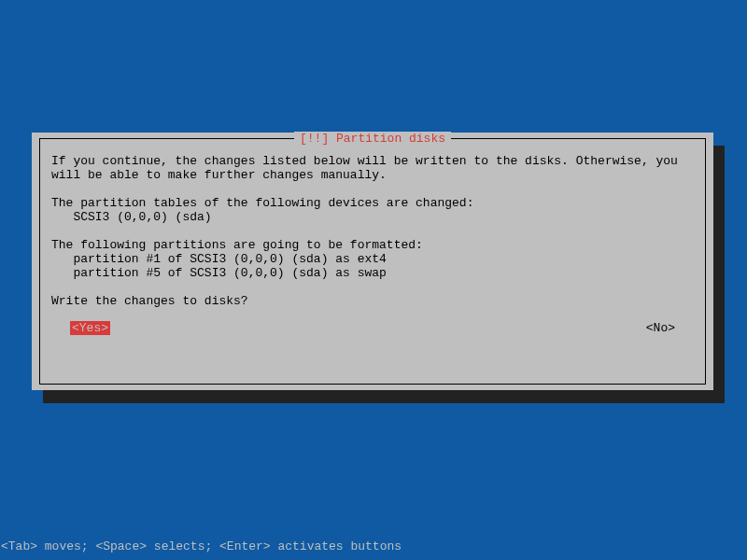  What do you see at coordinates (364, 168) in the screenshot?
I see `intro-text: If you continue, the changes listed belo…` at bounding box center [364, 168].